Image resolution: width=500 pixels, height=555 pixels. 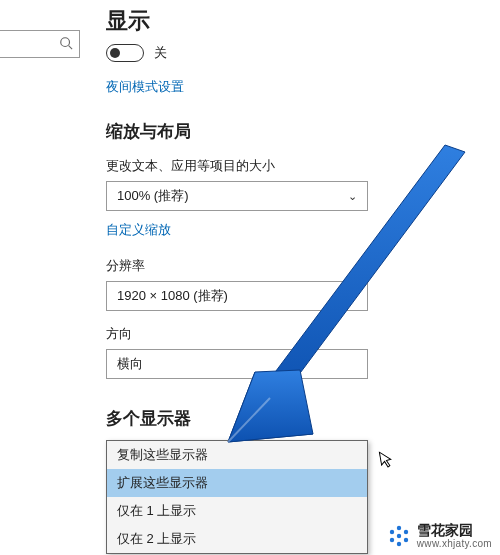 What do you see at coordinates (251, 266) in the screenshot?
I see `resolution-label: 分辨率` at bounding box center [251, 266].